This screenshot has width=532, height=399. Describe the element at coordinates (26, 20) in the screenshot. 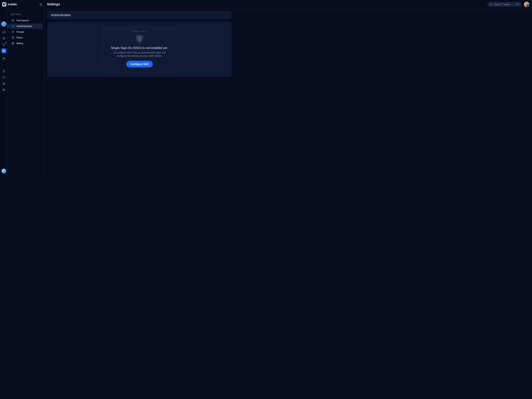

I see `sidebar-item-workspace: Workspace` at that location.